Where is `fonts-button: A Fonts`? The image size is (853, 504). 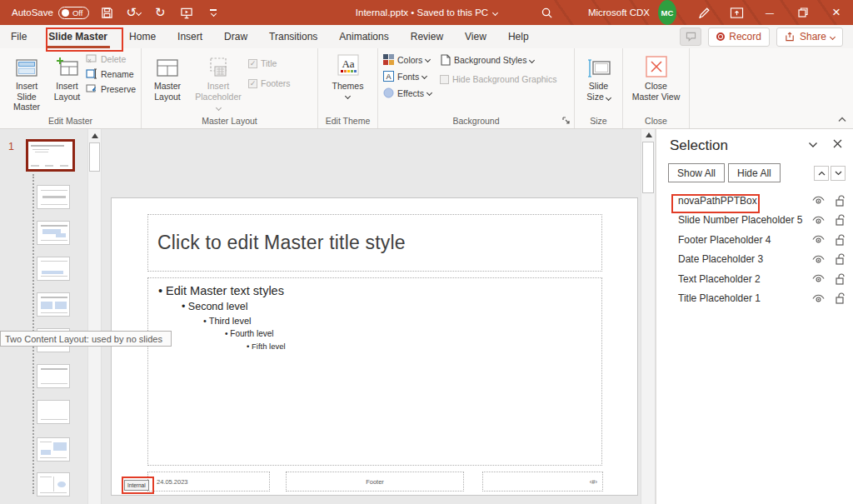 fonts-button: A Fonts is located at coordinates (407, 77).